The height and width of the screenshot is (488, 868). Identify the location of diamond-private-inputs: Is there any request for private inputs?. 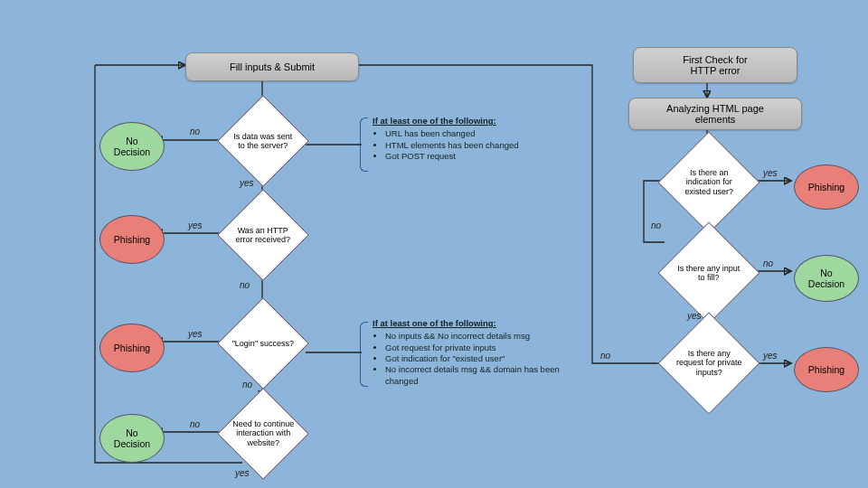
(709, 363).